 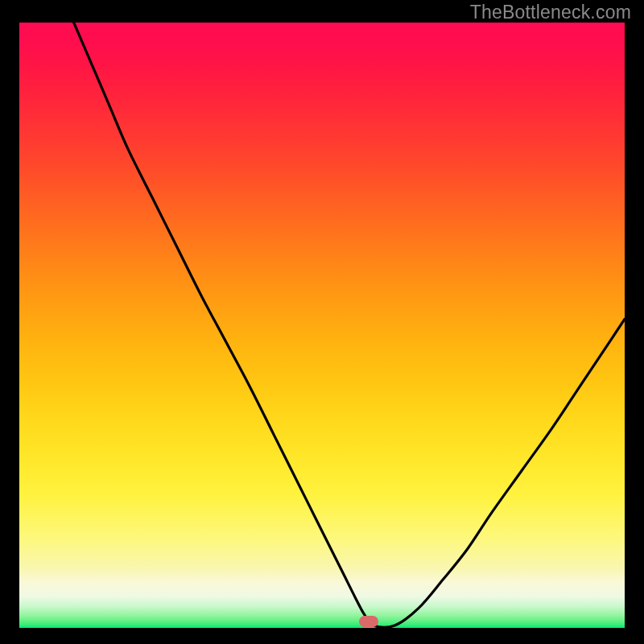 I want to click on watermark-text: TheBottleneck.com, so click(x=551, y=13).